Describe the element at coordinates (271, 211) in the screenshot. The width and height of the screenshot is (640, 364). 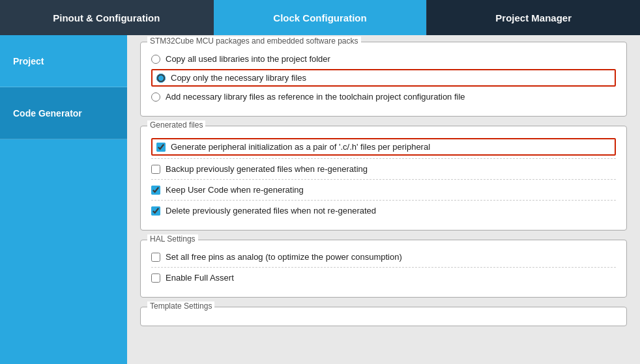
I see `checkbox-delete-files-label: Delete previously generated files when n…` at that location.